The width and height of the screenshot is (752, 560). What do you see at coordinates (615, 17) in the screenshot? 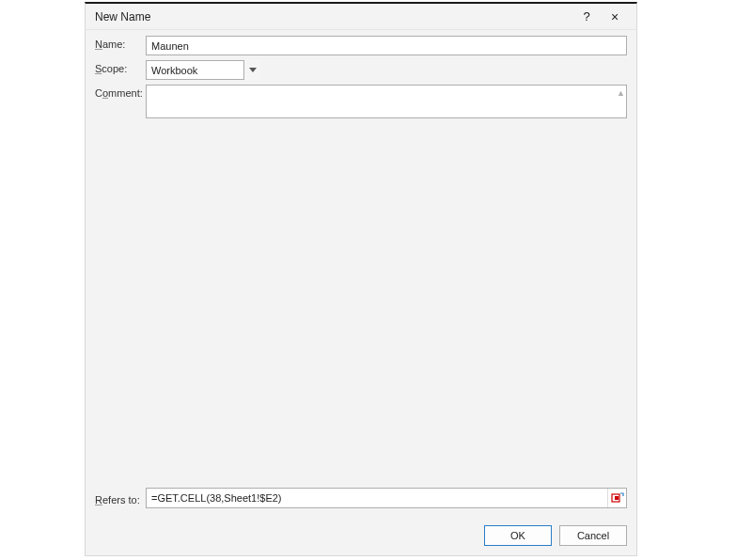
I see `close-icon: ×` at bounding box center [615, 17].